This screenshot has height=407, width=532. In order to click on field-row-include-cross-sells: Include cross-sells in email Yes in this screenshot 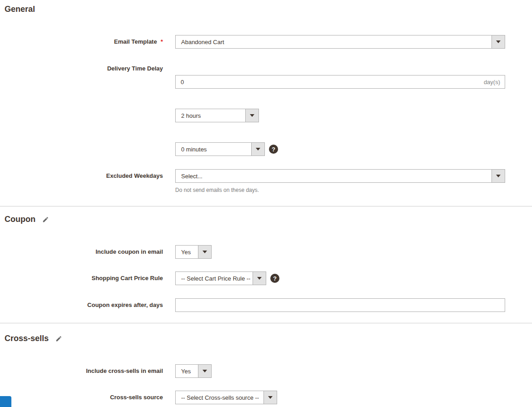, I will do `click(266, 371)`.